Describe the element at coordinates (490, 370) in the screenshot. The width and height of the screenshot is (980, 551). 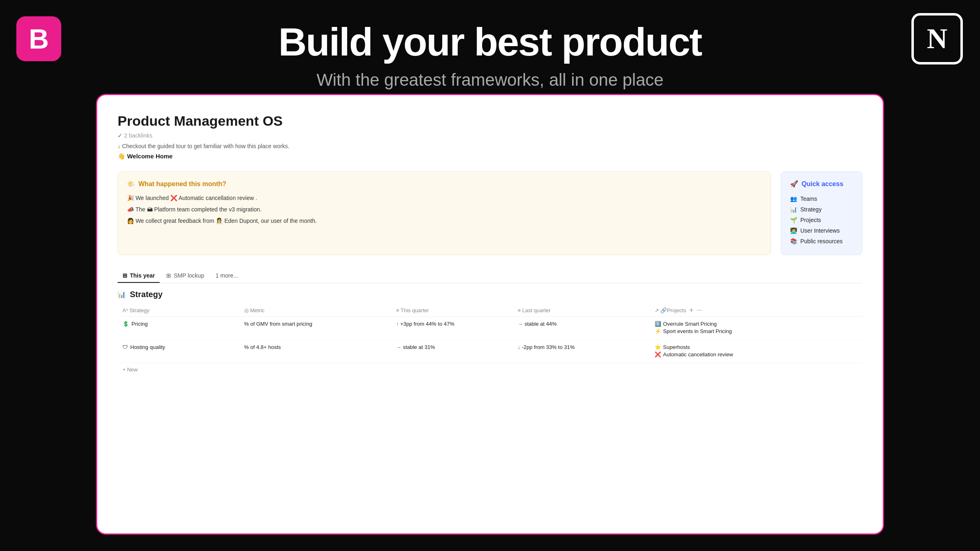
I see `add-new-row-button: + New` at that location.